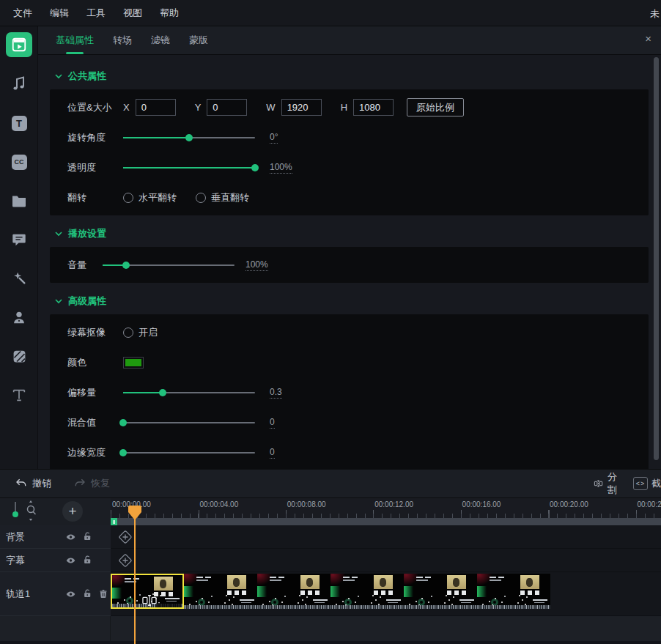 This screenshot has width=661, height=644. I want to click on music-icon, so click(19, 84).